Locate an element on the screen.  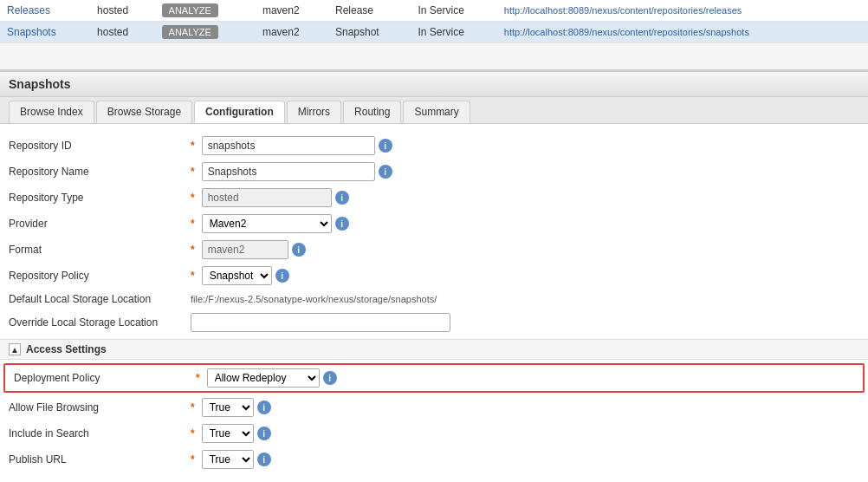
provider-row: Provider * Maven2 i is located at coordinates (434, 224).